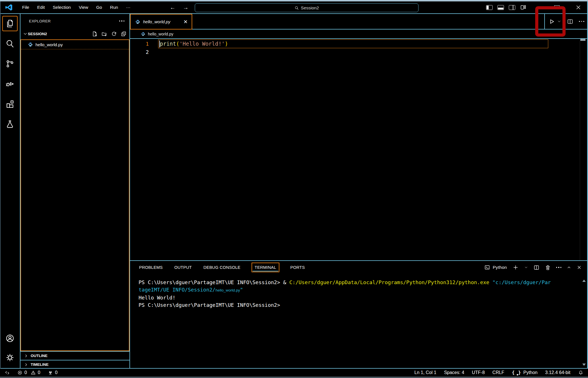 The width and height of the screenshot is (588, 378). Describe the element at coordinates (578, 7) in the screenshot. I see `close-window-button` at that location.